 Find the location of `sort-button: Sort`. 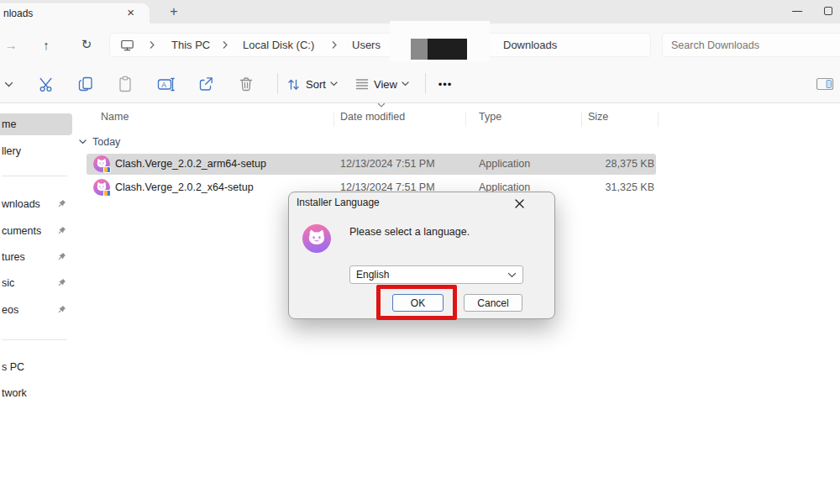

sort-button: Sort is located at coordinates (312, 84).